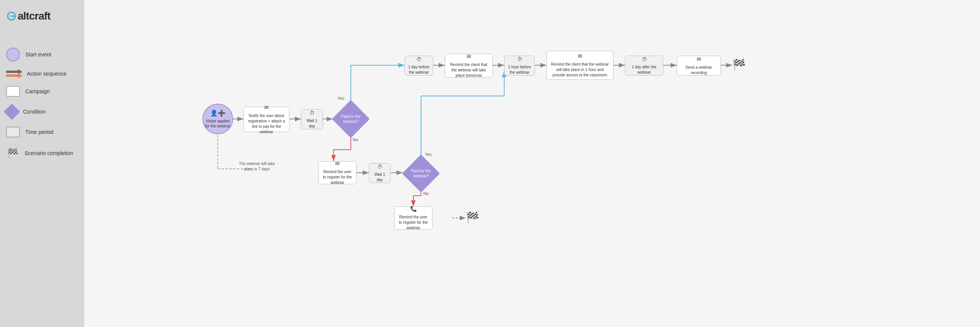 This screenshot has width=980, height=327. What do you see at coordinates (47, 74) in the screenshot?
I see `legend-action-label: Action sequence` at bounding box center [47, 74].